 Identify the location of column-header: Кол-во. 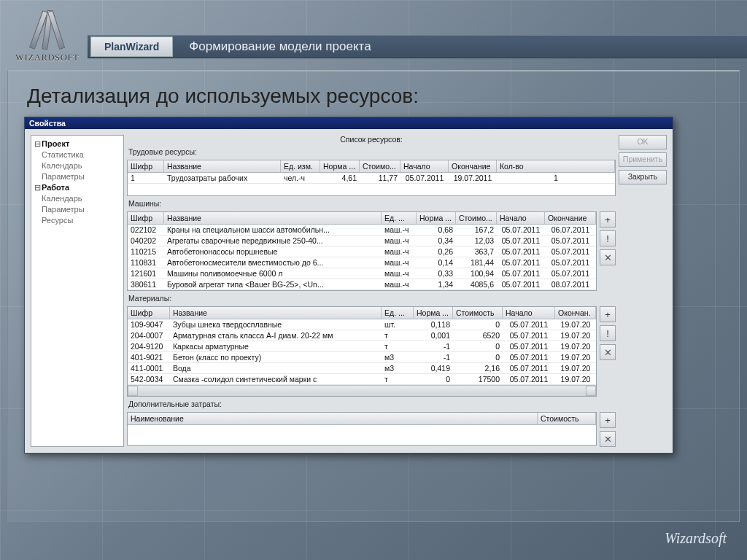
(556, 166).